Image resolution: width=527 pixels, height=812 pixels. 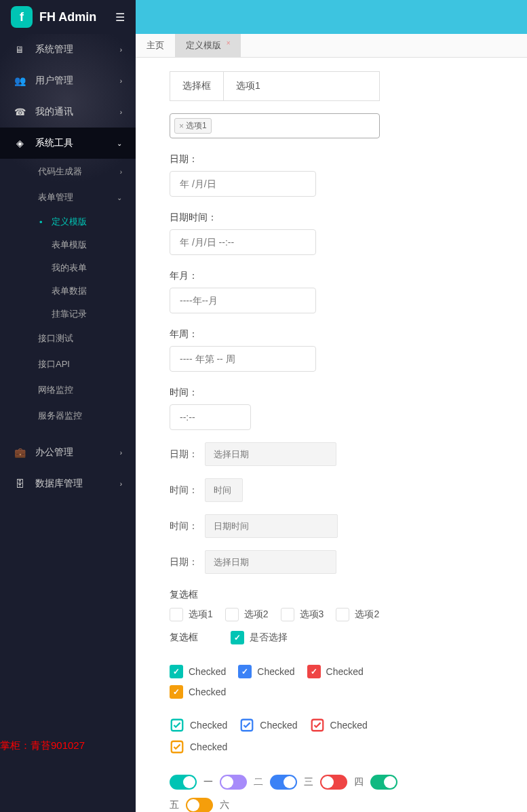 I want to click on cb-solid-red: ✓Checked, so click(x=335, y=672).